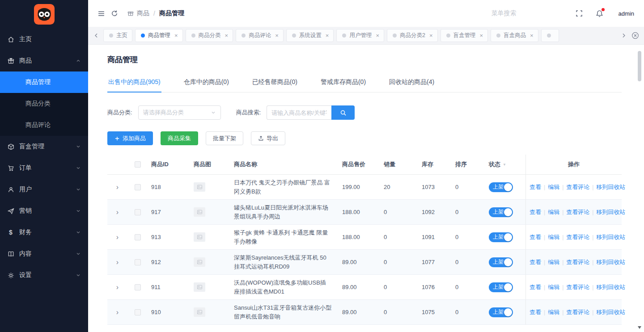 The height and width of the screenshot is (332, 644). I want to click on sidebar-item-goods: 商品, so click(44, 61).